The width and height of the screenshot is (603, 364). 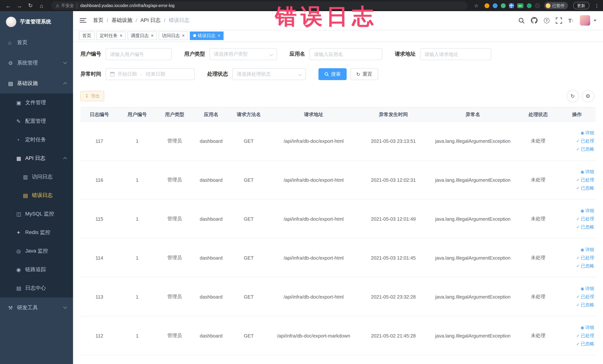 What do you see at coordinates (346, 54) in the screenshot?
I see `app-name-input` at bounding box center [346, 54].